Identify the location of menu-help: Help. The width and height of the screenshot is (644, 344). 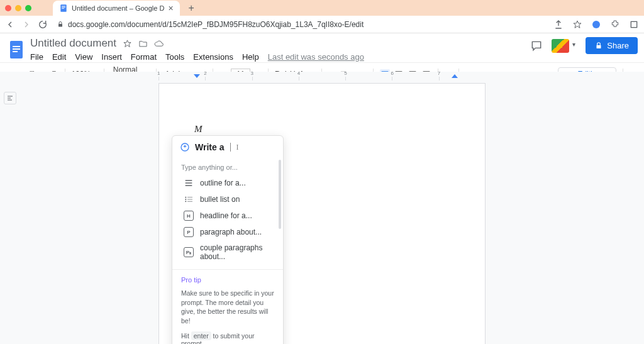
(250, 57).